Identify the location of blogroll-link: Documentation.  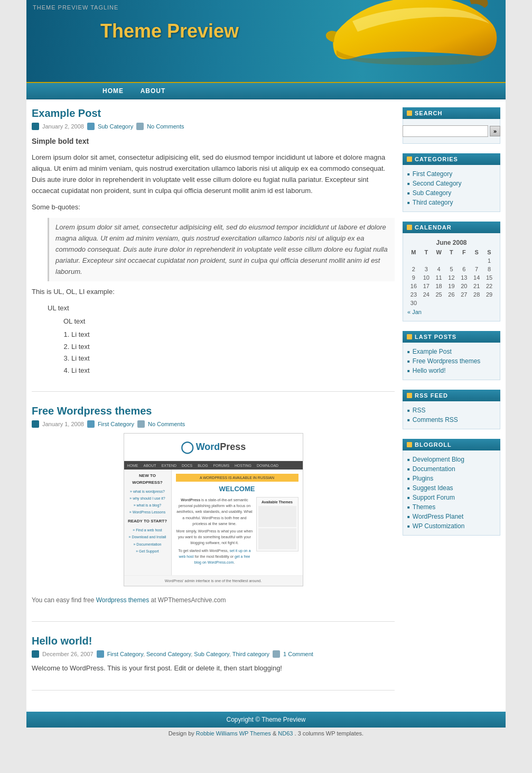
(434, 469).